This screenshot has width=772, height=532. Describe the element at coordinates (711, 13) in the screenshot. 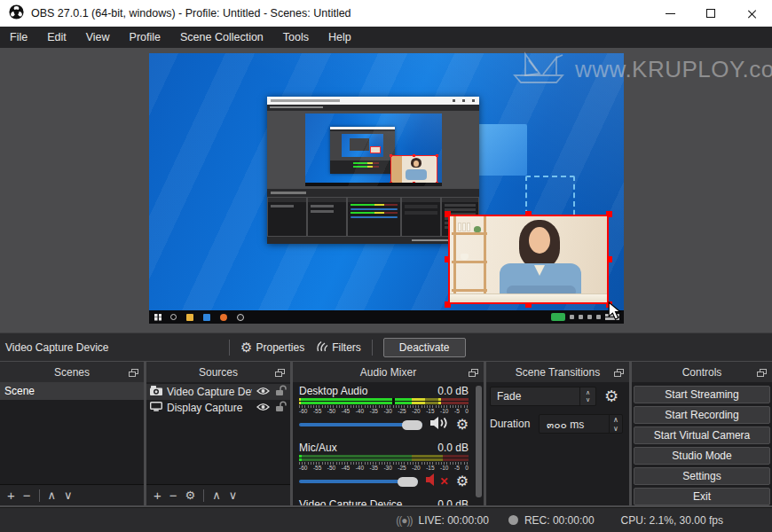

I see `maximize-icon` at that location.